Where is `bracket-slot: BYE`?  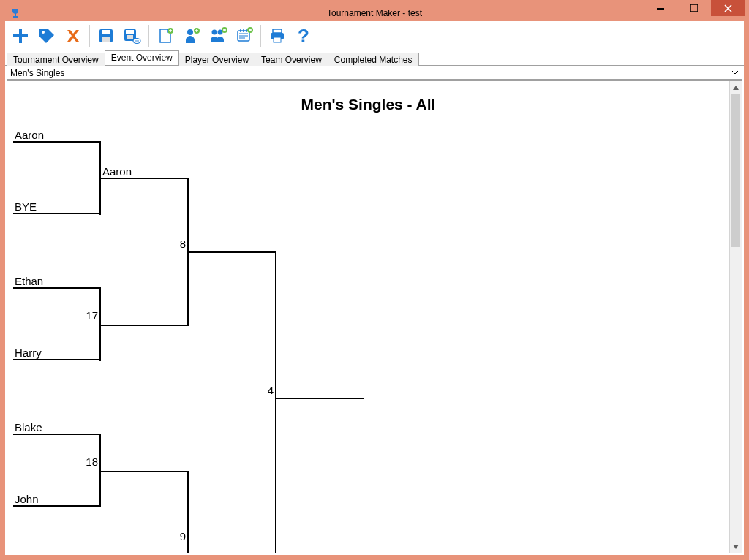
bracket-slot: BYE is located at coordinates (57, 206).